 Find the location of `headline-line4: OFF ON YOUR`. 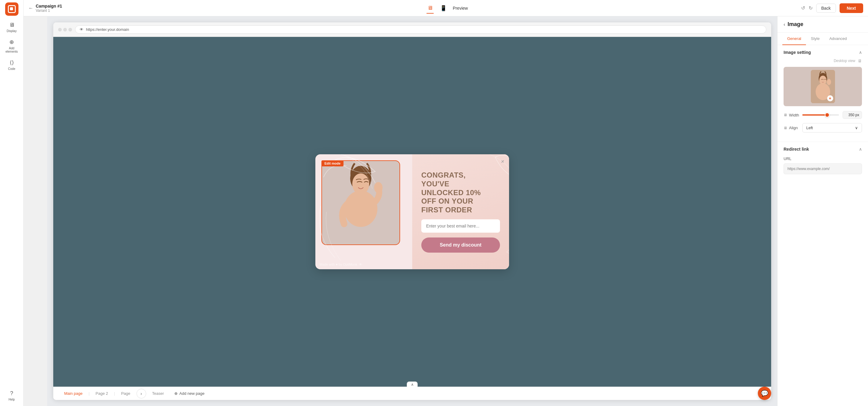

headline-line4: OFF ON YOUR is located at coordinates (447, 201).